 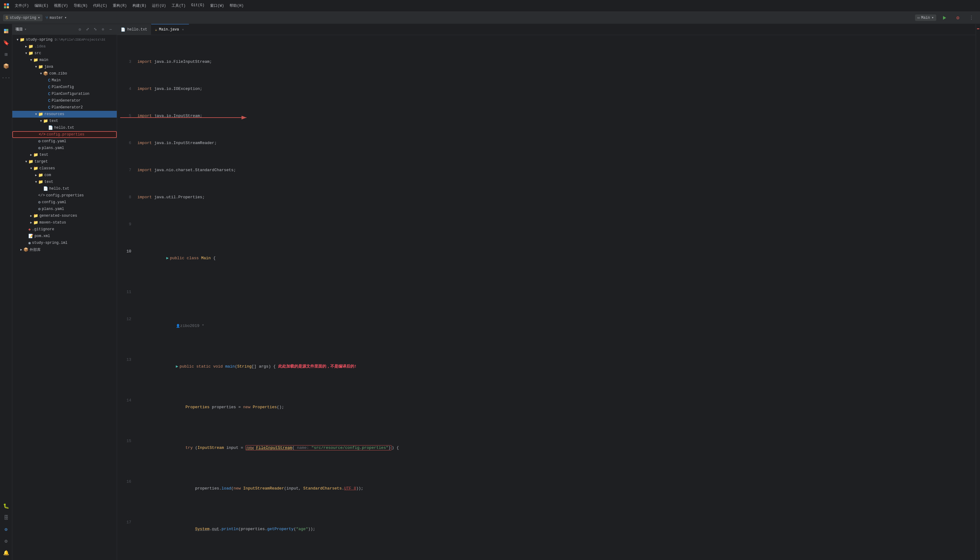 What do you see at coordinates (6, 66) in the screenshot?
I see `sidebar-maven-icon: 📦` at bounding box center [6, 66].